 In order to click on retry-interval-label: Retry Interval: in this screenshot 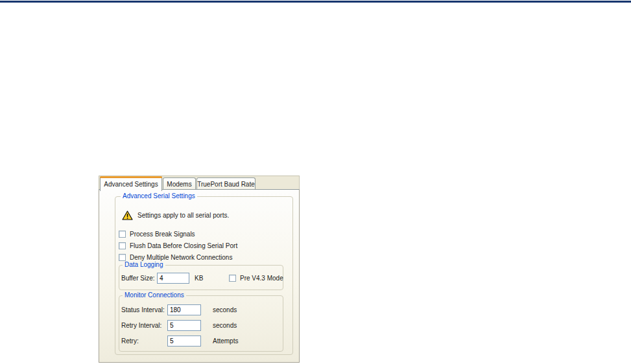, I will do `click(141, 325)`.